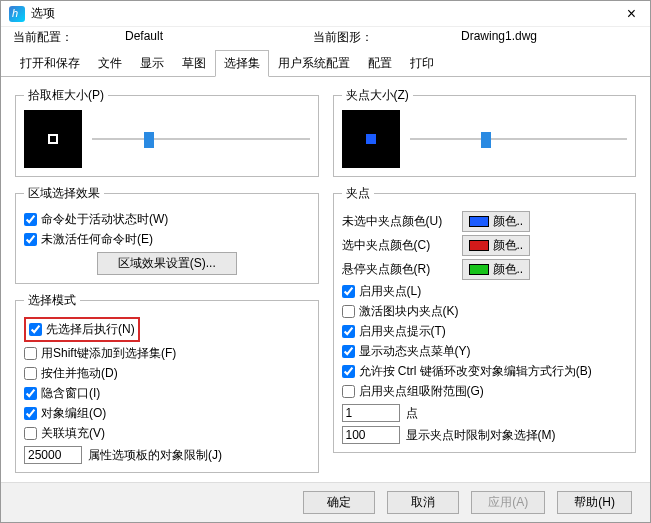  What do you see at coordinates (485, 292) in the screenshot?
I see `chk-enable-grips: 启用夹点(L)` at bounding box center [485, 292].